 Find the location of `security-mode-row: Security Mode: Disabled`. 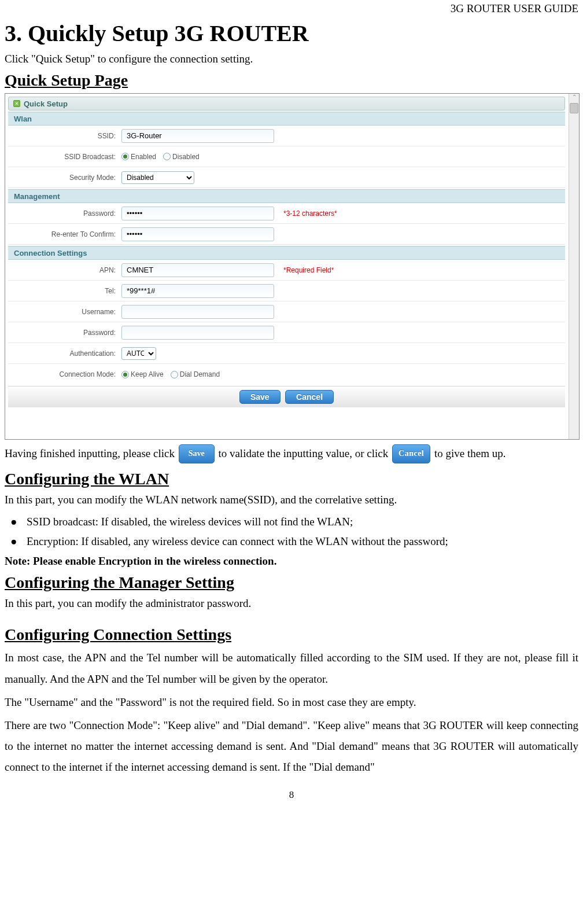

security-mode-row: Security Mode: Disabled is located at coordinates (287, 178).